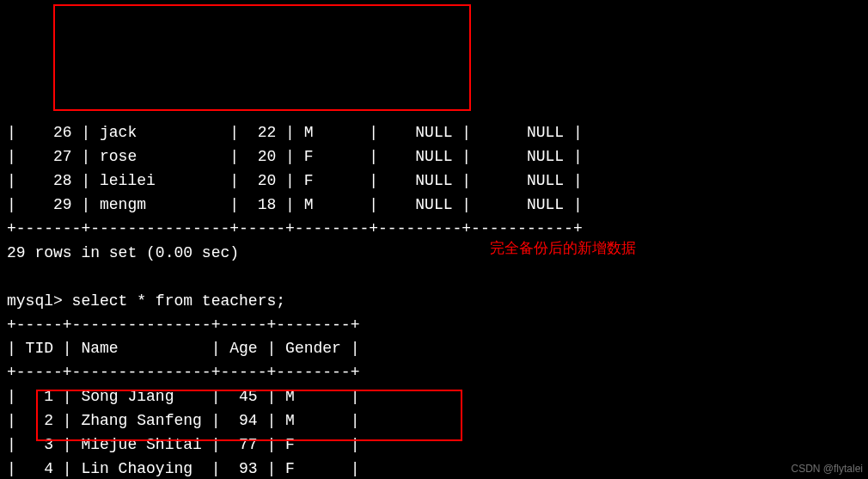 This screenshot has width=868, height=479. What do you see at coordinates (313, 348) in the screenshot?
I see `col-gender: Gender` at bounding box center [313, 348].